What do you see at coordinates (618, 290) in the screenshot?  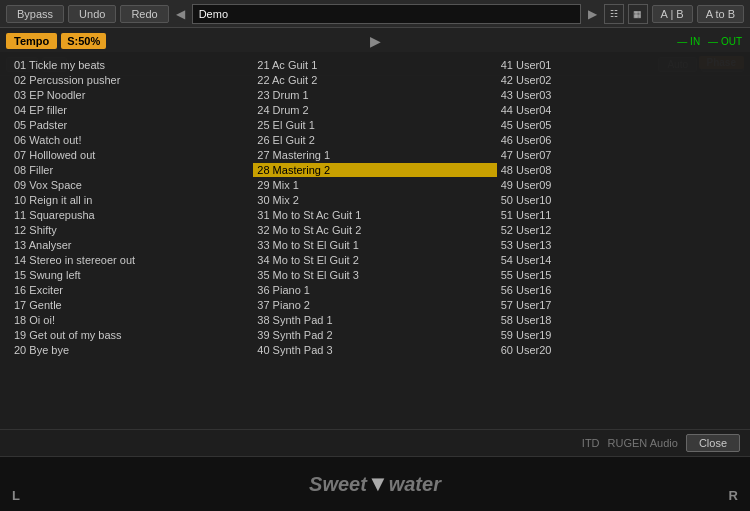 I see `list-item: 56 User16` at bounding box center [618, 290].